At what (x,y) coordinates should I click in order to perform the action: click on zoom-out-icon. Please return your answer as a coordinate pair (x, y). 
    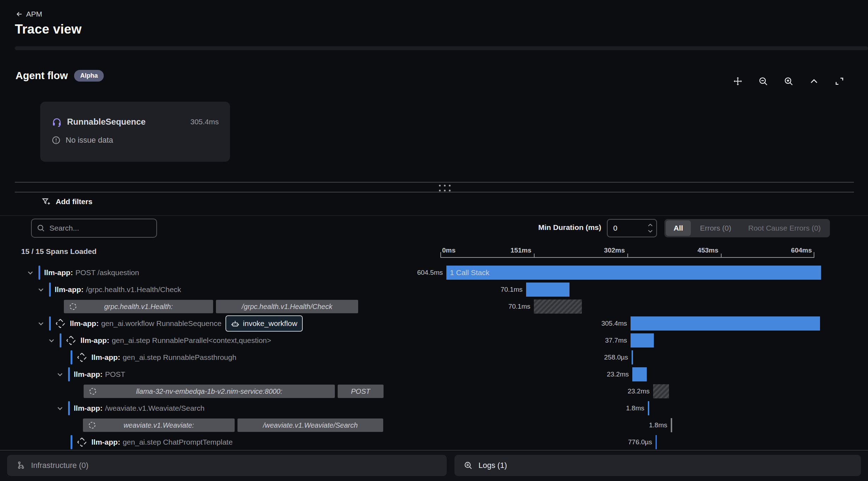
    Looking at the image, I should click on (763, 81).